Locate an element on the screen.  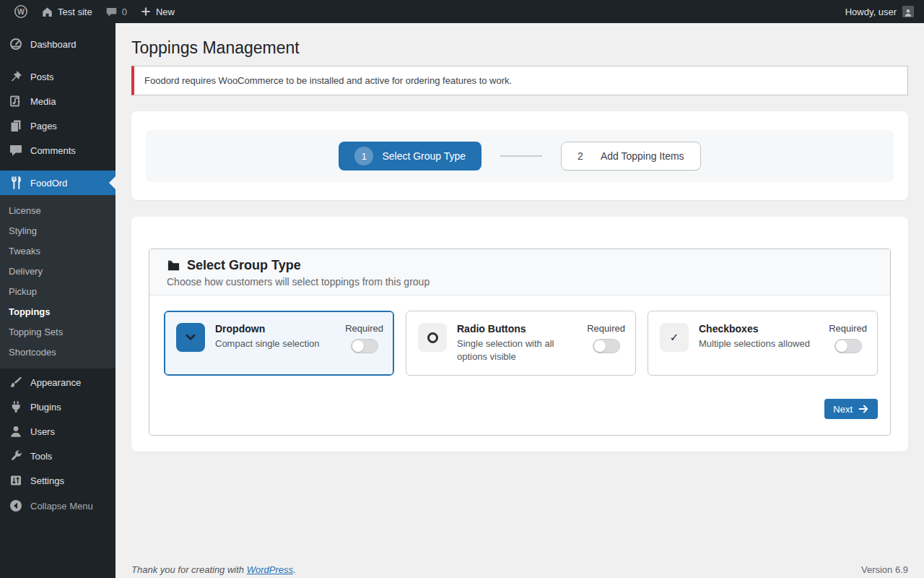
panel-header: Select Group Type Choose how customers w… is located at coordinates (520, 272).